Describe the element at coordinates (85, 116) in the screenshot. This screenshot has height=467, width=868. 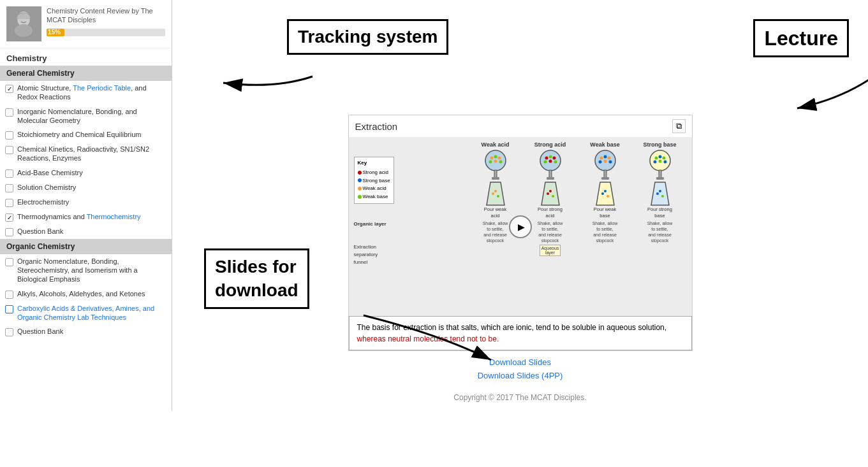
I see `list-item: Inorganic Nomenclature, Bonding, and Mol…` at that location.